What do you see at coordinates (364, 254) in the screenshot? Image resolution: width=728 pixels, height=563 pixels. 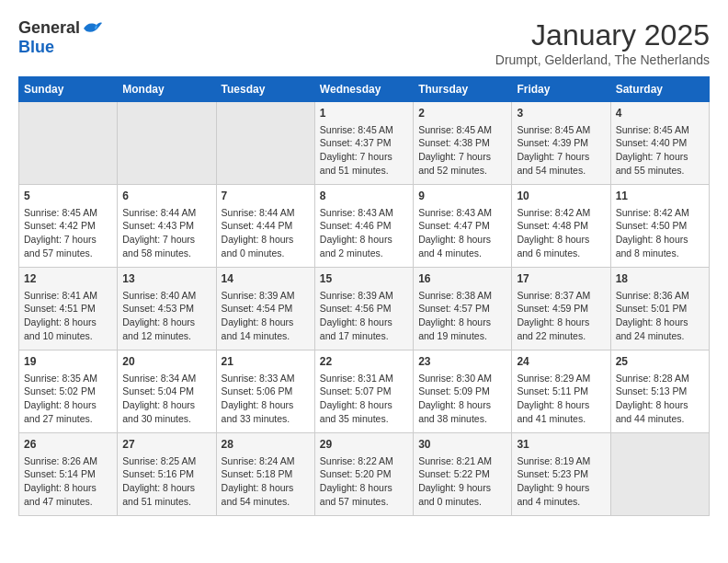 I see `day-info-line: and 2 minutes.` at bounding box center [364, 254].